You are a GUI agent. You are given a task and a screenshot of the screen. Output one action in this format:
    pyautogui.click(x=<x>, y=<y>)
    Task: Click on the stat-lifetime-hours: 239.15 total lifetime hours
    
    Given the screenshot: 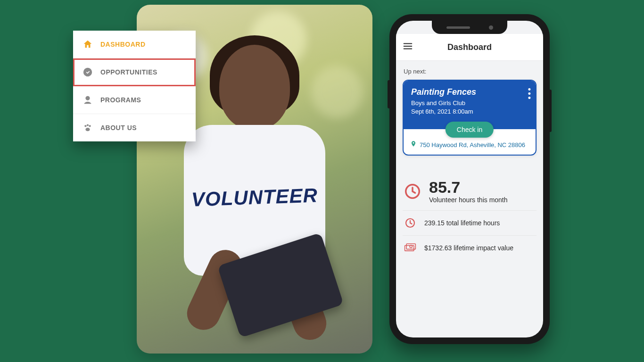 What is the action you would take?
    pyautogui.click(x=470, y=223)
    